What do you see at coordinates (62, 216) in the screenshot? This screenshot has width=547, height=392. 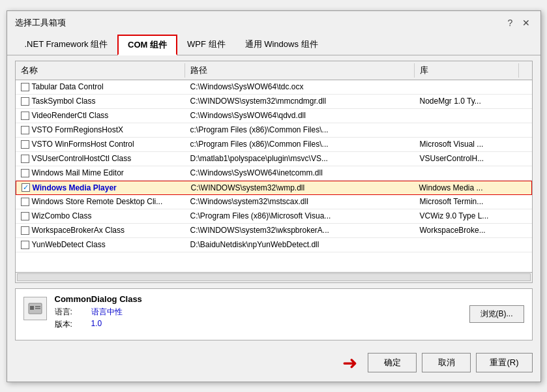 I see `row-name-text: WizCombo Class` at bounding box center [62, 216].